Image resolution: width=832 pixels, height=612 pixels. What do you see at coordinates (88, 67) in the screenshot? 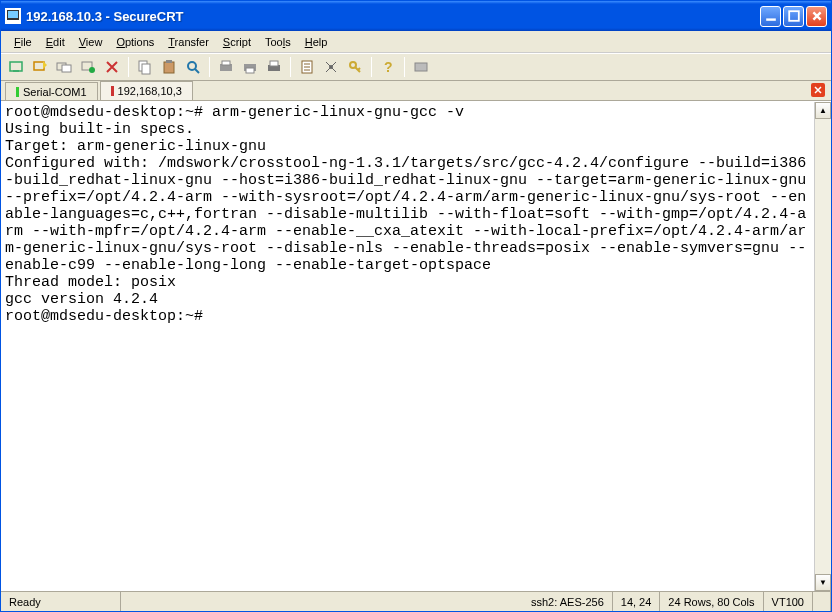
I see `disconnect-icon` at bounding box center [88, 67].